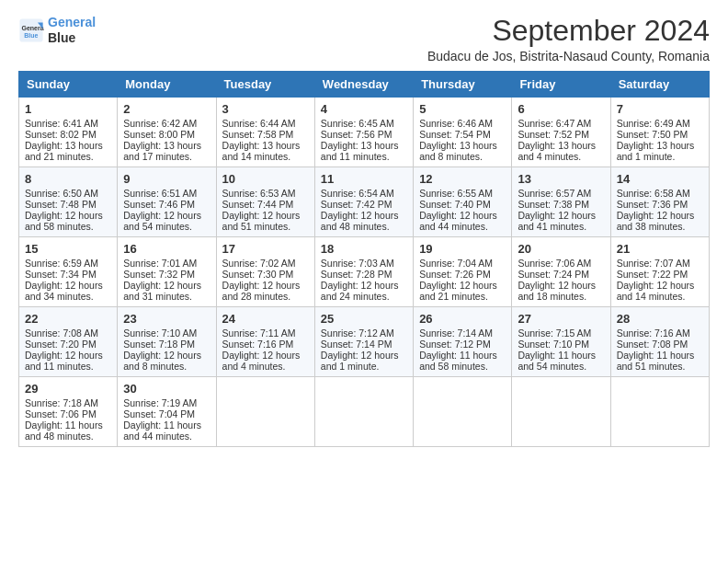 The width and height of the screenshot is (728, 563). I want to click on table-row: 18 Sunrise: 7:03 AM Sunset: 7:28 PM Dayl…, so click(364, 272).